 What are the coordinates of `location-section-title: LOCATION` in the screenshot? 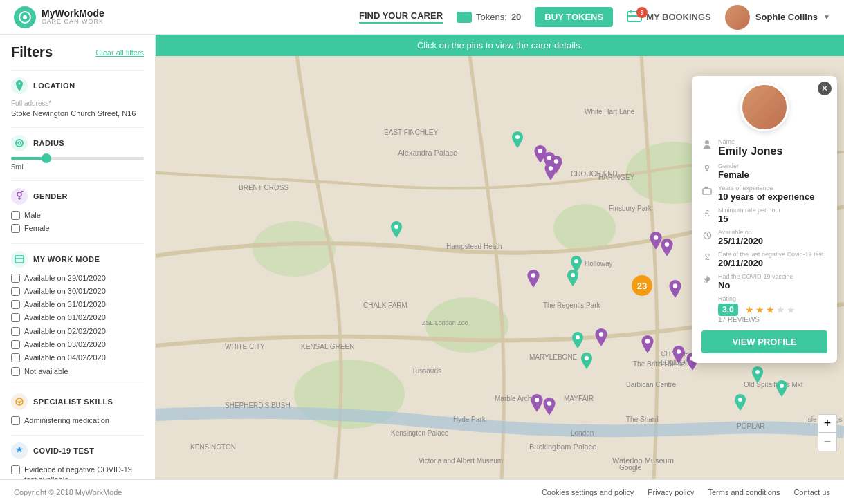 It's located at (54, 86).